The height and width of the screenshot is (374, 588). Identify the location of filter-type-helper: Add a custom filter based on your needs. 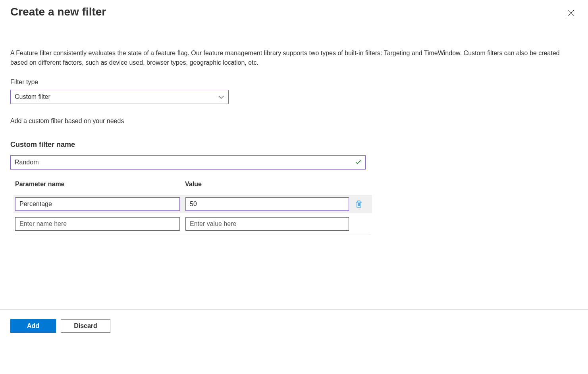
(294, 121).